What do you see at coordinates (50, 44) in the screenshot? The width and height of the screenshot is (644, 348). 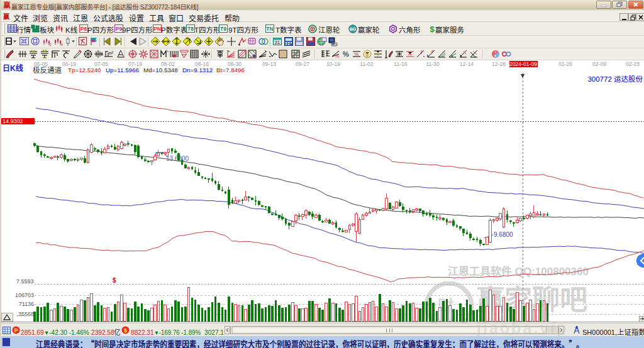 I see `svg-text: 2` at bounding box center [50, 44].